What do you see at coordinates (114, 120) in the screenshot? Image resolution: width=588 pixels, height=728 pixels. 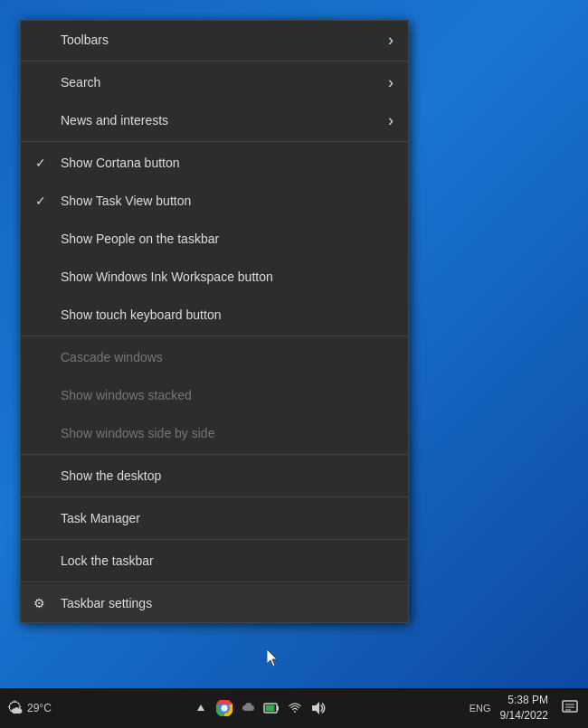 I see `news-label: News and interests` at bounding box center [114, 120].